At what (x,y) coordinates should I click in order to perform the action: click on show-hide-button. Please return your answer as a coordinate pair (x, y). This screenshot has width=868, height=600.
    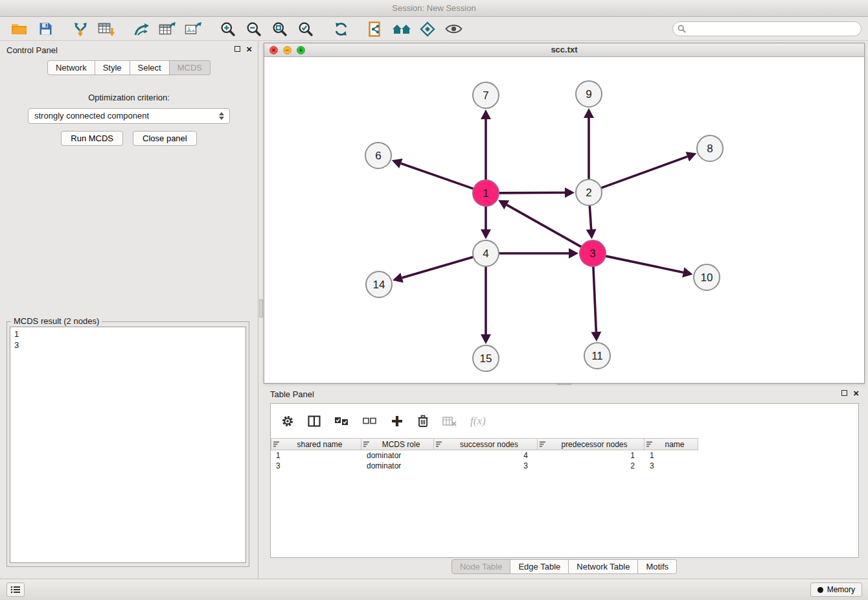
    Looking at the image, I should click on (453, 29).